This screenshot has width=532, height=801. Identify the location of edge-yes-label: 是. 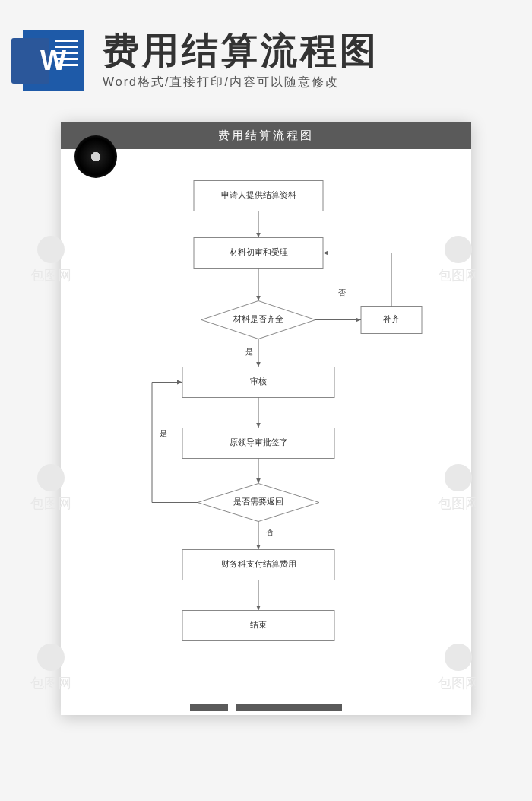
(249, 351).